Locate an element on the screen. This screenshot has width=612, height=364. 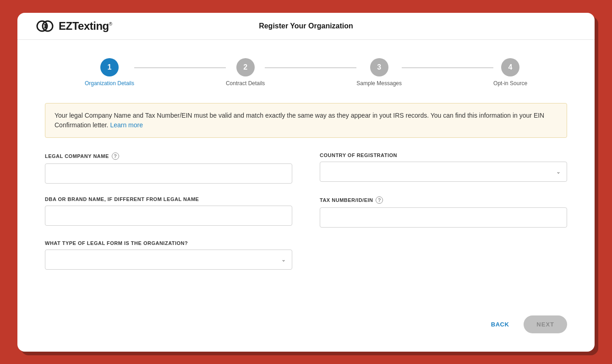
legal-company-name-label: LEGAL COMPANY NAME ? is located at coordinates (169, 156).